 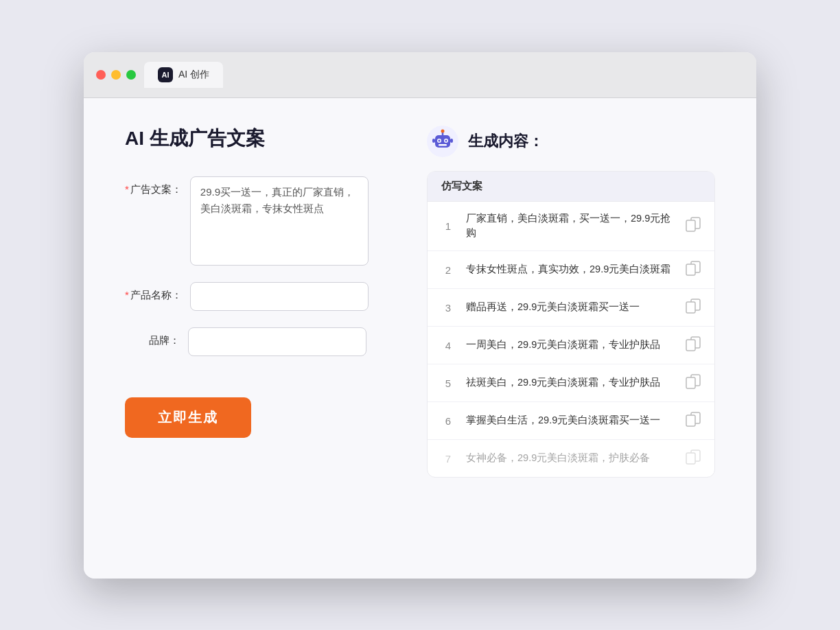 I want to click on product-name-input: 美白淡斑霜, so click(x=279, y=296).